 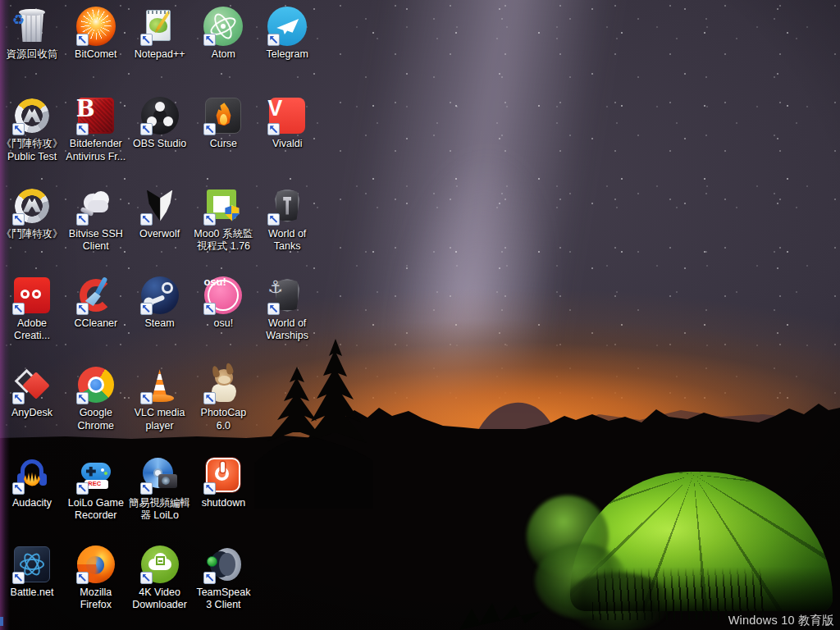 I want to click on icon-label: World ofTanks, so click(x=287, y=241).